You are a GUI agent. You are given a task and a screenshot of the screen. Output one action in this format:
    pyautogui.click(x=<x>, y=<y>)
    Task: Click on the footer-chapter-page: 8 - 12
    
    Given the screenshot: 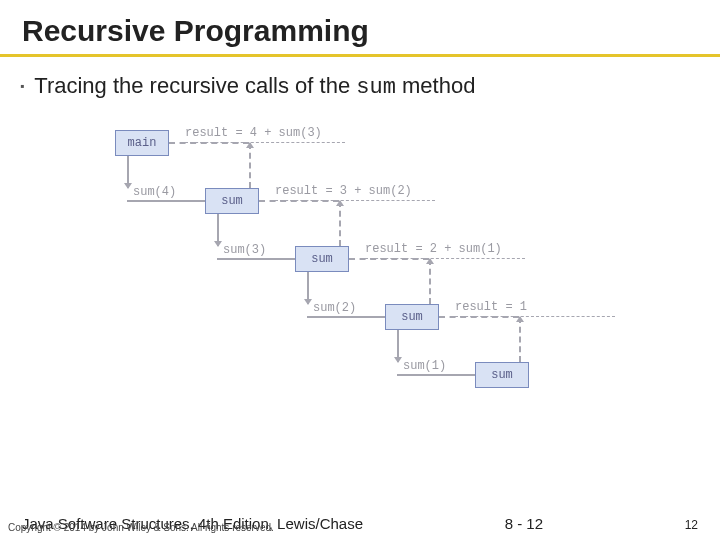 What is the action you would take?
    pyautogui.click(x=524, y=524)
    